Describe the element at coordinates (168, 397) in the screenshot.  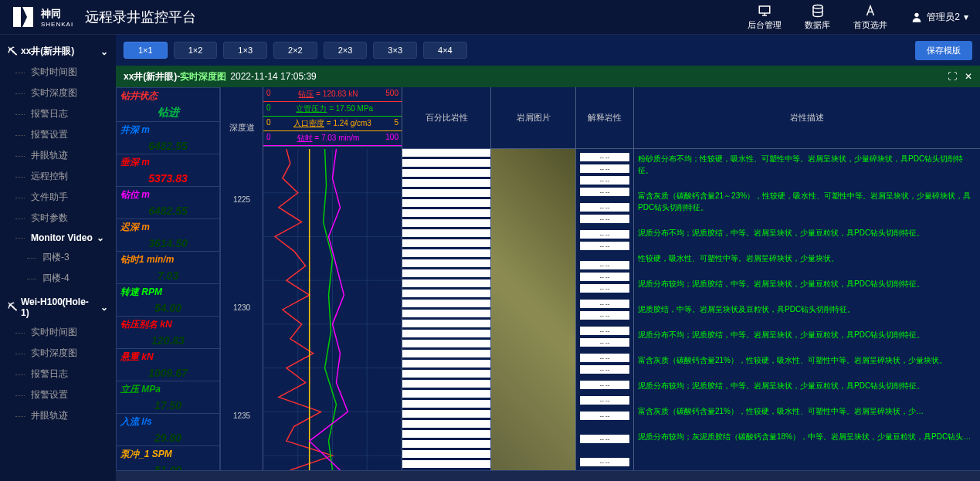
I see `param-row: 立压 MPa17.50` at that location.